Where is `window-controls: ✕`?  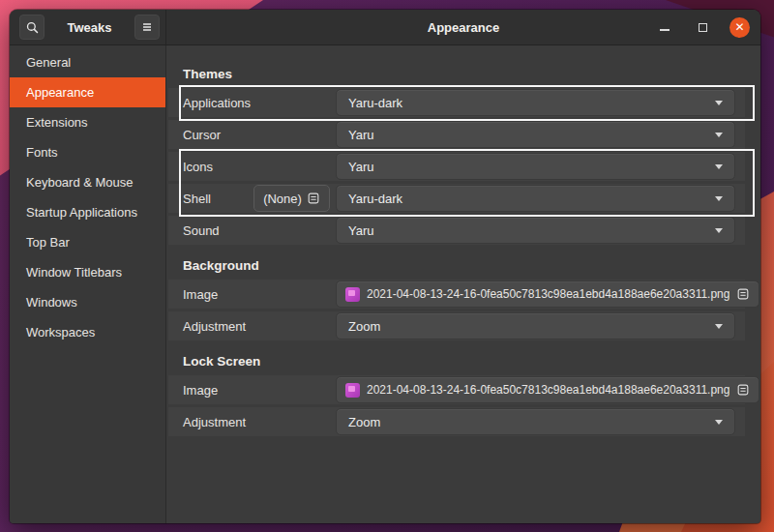 window-controls: ✕ is located at coordinates (702, 27).